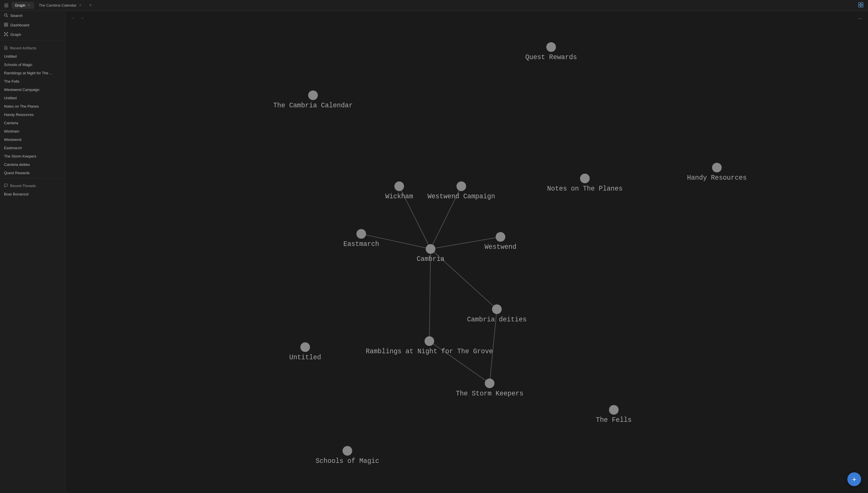 This screenshot has width=868, height=493. Describe the element at coordinates (361, 244) in the screenshot. I see `node-label-eastmarch: Eastmarch` at that location.